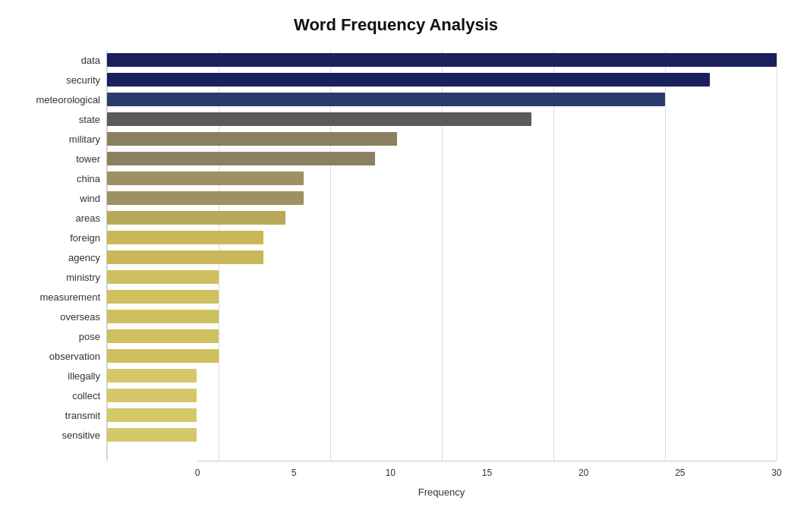  I want to click on y-label: observation, so click(74, 356).